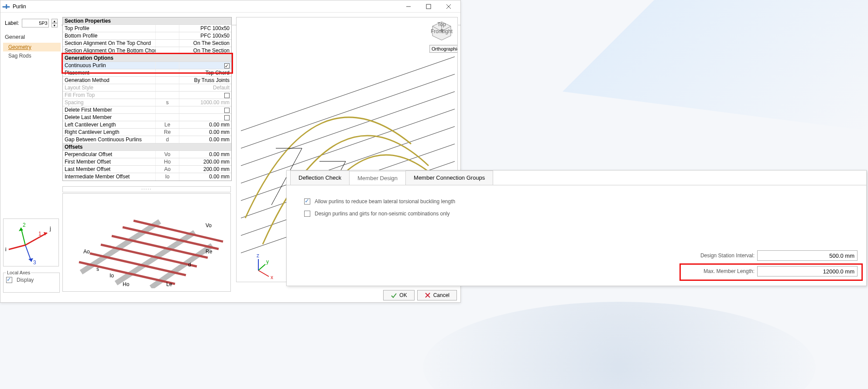 The width and height of the screenshot is (868, 389). I want to click on propgrid-row: Gap Between Continuous Purlinsd0.00 mm, so click(147, 140).